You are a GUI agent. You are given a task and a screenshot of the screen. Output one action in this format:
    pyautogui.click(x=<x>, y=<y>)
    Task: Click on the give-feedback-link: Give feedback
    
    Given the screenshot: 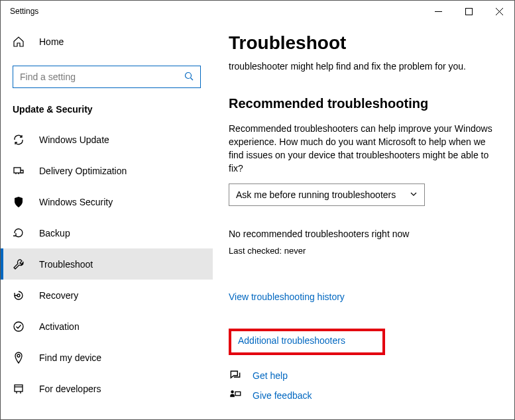 What is the action you would take?
    pyautogui.click(x=282, y=395)
    